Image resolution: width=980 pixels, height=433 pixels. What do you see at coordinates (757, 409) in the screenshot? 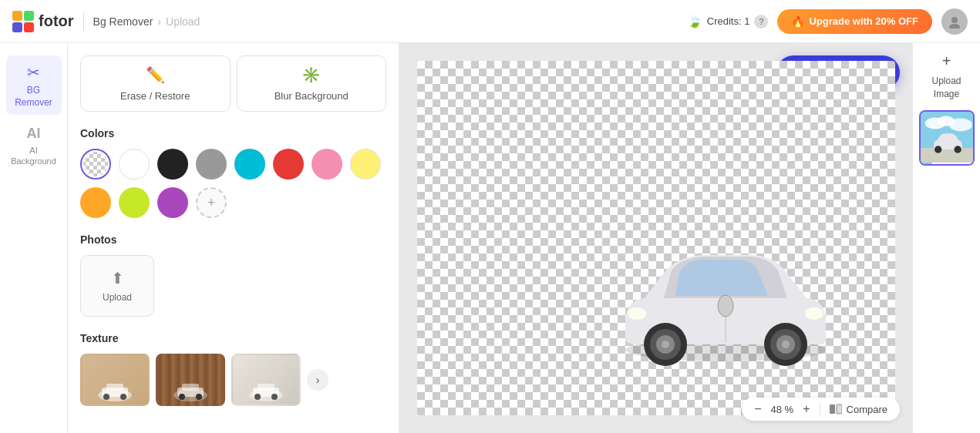
I see `zoom-out-button: −` at bounding box center [757, 409].